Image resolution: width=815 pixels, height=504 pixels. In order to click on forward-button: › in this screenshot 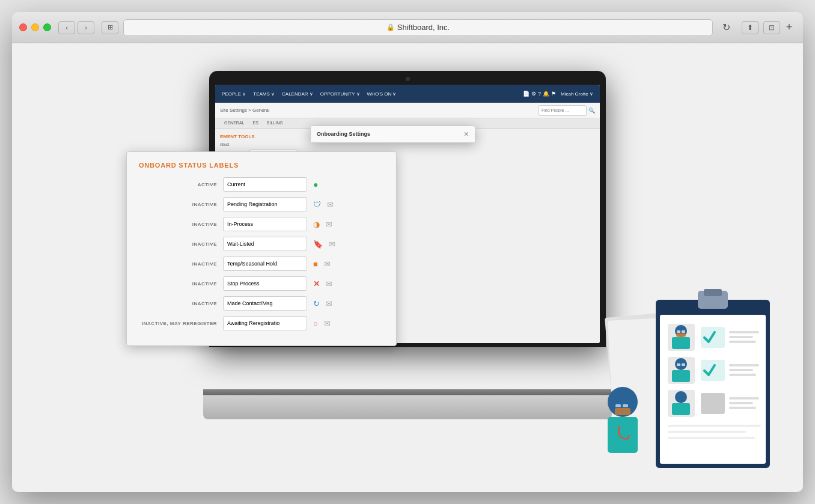, I will do `click(86, 28)`.